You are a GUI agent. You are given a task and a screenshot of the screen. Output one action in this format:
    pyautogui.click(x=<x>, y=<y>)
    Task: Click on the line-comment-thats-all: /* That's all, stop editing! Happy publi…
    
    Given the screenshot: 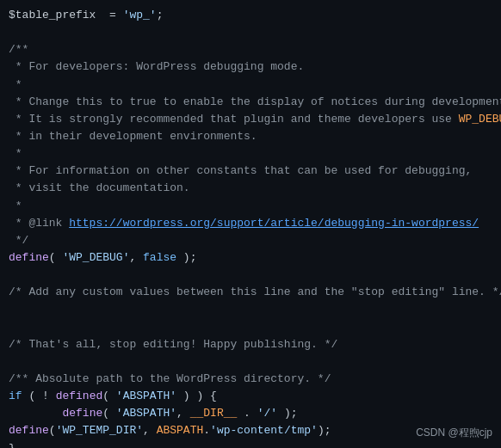 What is the action you would take?
    pyautogui.click(x=251, y=345)
    